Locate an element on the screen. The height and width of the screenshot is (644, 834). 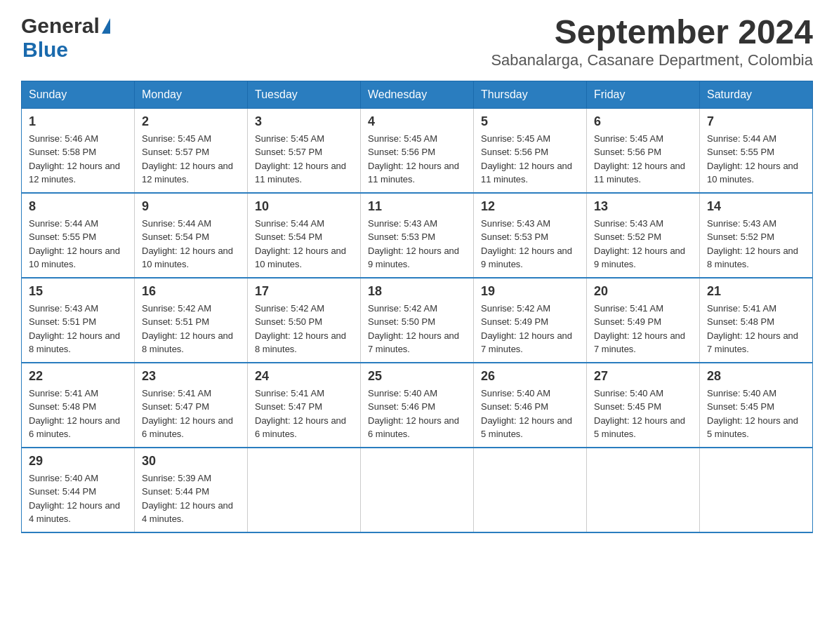
day-info: Sunrise: 5:40 AMSunset: 5:46 PMDaylight:… is located at coordinates (413, 414).